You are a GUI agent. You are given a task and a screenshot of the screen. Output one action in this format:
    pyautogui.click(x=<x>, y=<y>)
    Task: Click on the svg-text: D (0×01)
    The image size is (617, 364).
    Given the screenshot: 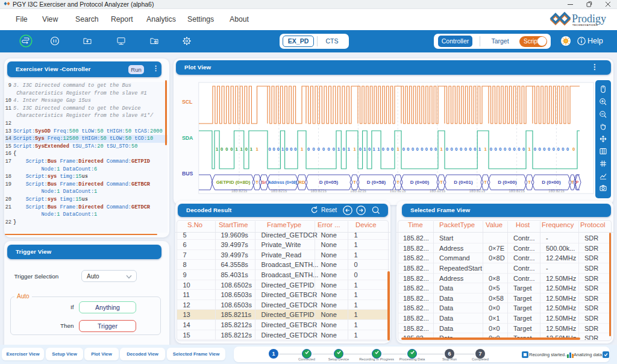 What is the action you would take?
    pyautogui.click(x=463, y=182)
    